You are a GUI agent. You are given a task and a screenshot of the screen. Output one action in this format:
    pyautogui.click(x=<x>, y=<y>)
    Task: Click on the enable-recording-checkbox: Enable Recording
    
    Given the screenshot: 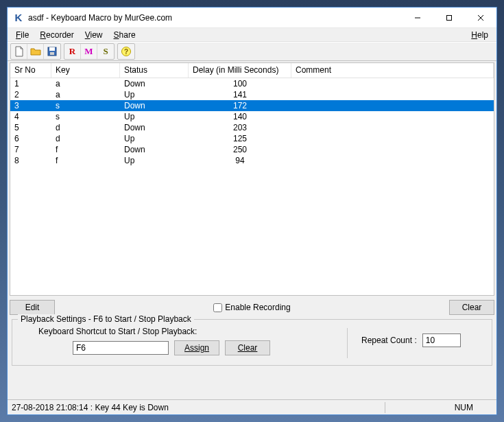 What is the action you would take?
    pyautogui.click(x=252, y=307)
    